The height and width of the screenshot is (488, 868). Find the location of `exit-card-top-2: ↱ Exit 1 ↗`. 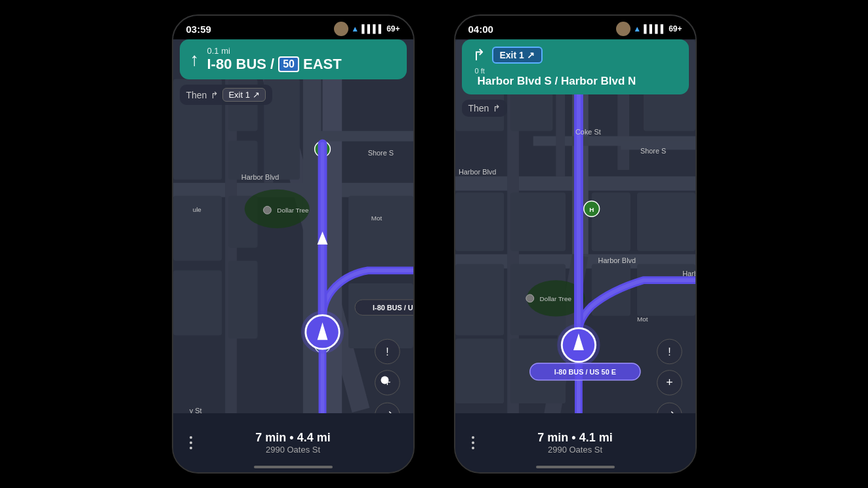

exit-card-top-2: ↱ Exit 1 ↗ is located at coordinates (575, 55).